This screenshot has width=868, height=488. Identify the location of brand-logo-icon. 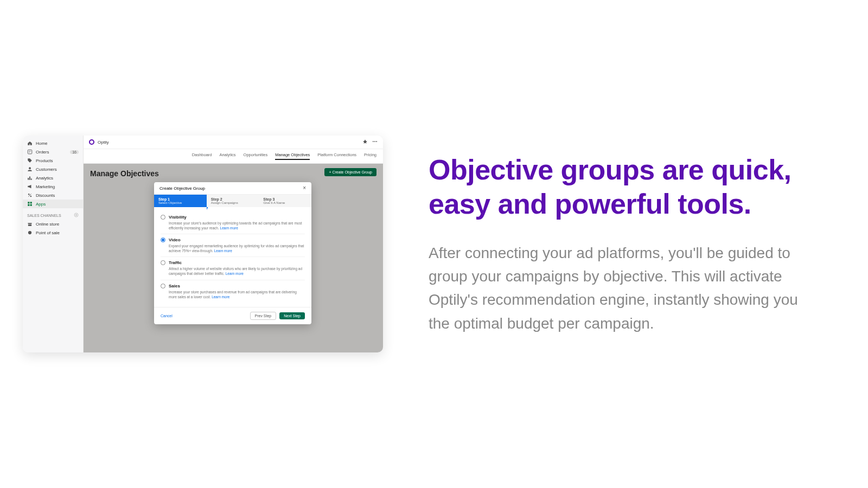
(92, 142).